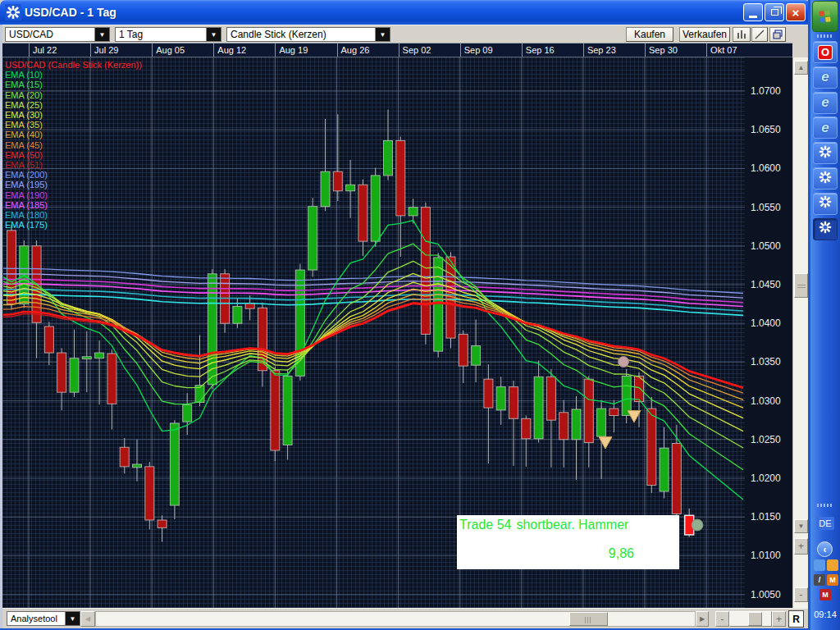 The image size is (840, 630). Describe the element at coordinates (833, 580) in the screenshot. I see `m-orange-icon: M` at that location.